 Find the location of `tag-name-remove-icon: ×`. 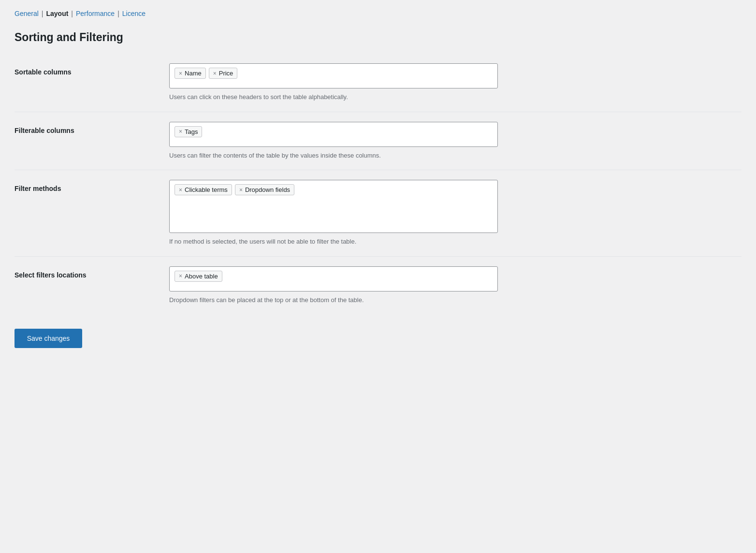

tag-name-remove-icon: × is located at coordinates (181, 73).